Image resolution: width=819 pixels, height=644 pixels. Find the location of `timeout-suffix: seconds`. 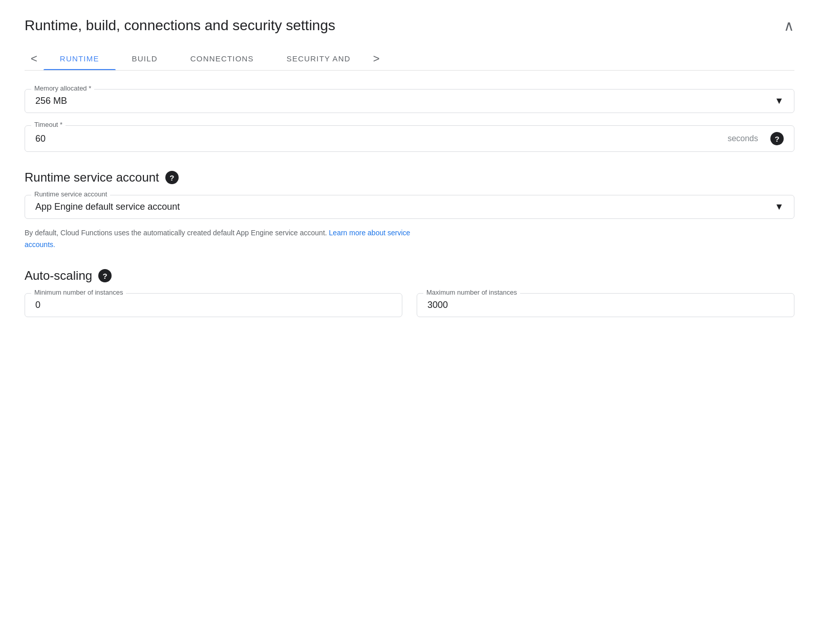

timeout-suffix: seconds is located at coordinates (743, 139).